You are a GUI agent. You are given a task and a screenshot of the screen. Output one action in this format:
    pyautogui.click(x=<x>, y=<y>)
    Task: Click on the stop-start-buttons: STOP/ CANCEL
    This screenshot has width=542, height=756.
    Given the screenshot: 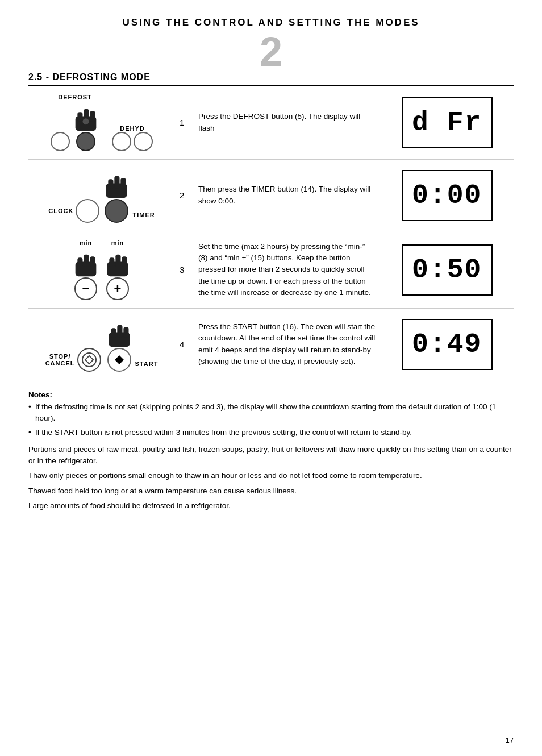 What is the action you would take?
    pyautogui.click(x=102, y=344)
    